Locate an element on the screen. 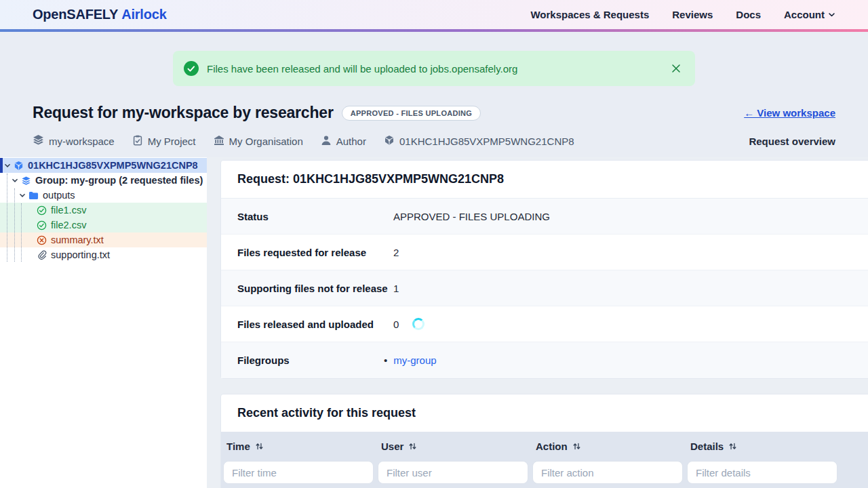 The width and height of the screenshot is (868, 488). nav-item-label: Docs is located at coordinates (749, 15).